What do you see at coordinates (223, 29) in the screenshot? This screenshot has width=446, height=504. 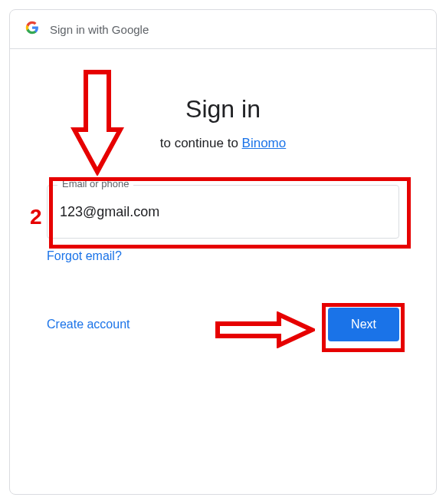 I see `header: Sign in with Google` at bounding box center [223, 29].